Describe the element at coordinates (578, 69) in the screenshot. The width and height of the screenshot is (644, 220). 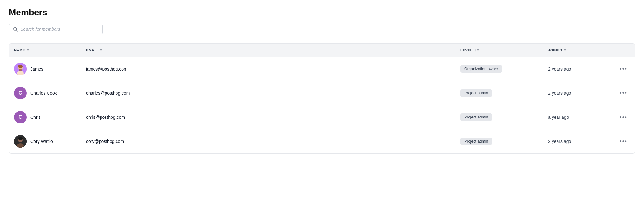
I see `cell-joined-james: 2 years ago` at that location.